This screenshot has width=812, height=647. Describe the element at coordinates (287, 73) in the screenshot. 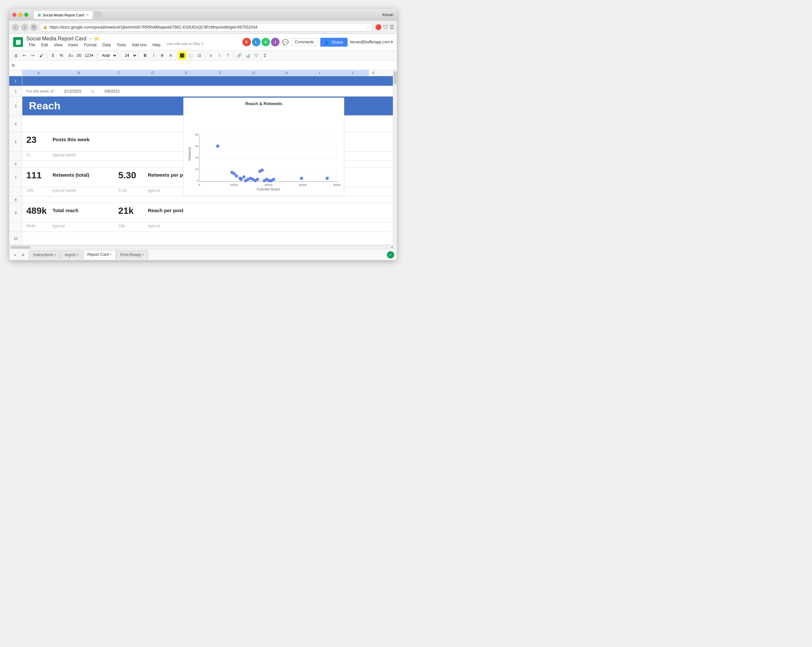

I see `col-header-h: H` at that location.